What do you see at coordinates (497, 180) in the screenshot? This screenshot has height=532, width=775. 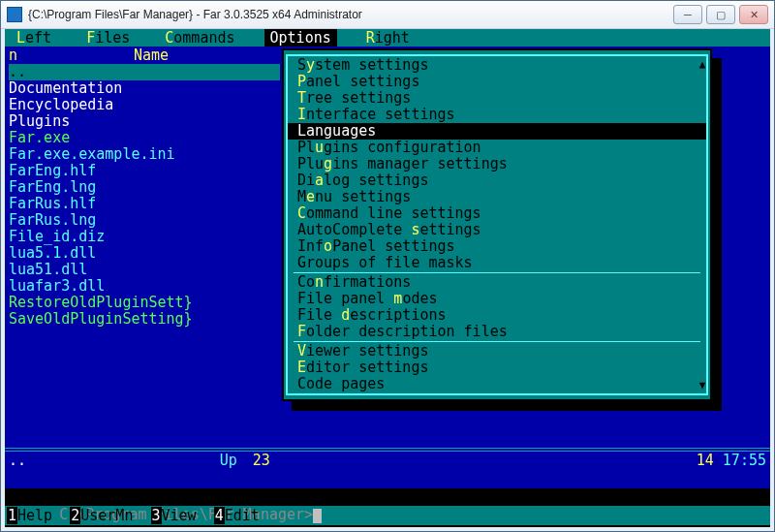 I see `menu-item: Dialog settings` at bounding box center [497, 180].